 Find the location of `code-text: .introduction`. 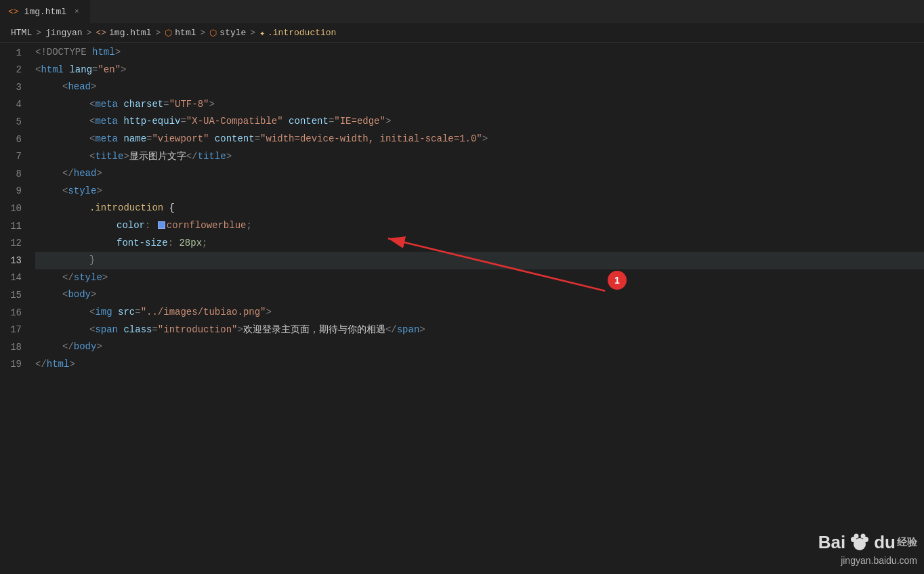

code-text: .introduction is located at coordinates (126, 208).